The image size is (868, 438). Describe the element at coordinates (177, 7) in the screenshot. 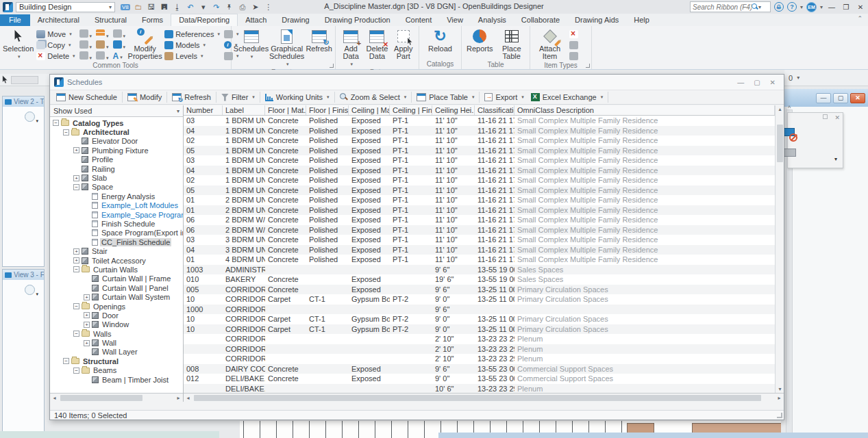

I see `import-icon: ⭳` at that location.